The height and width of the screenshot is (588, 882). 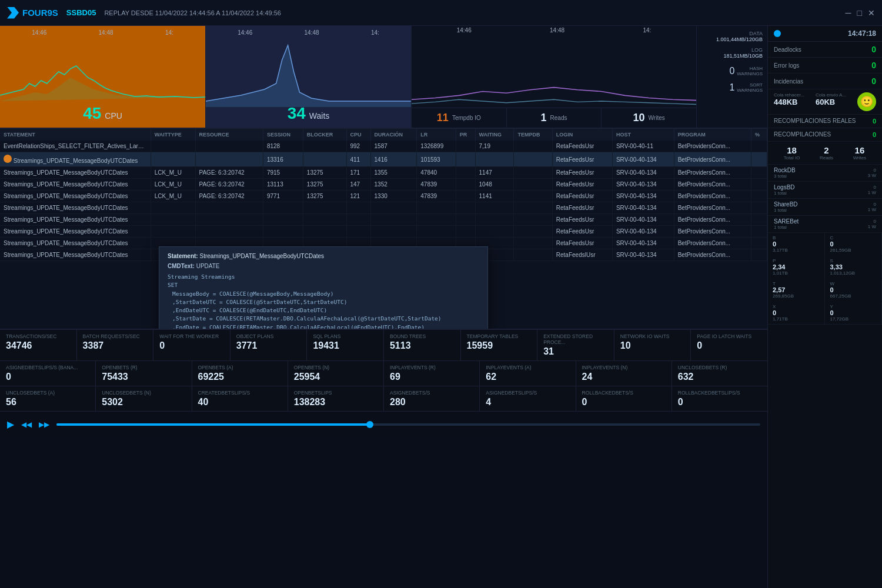 I want to click on total-io-label: Total IO, so click(x=792, y=158).